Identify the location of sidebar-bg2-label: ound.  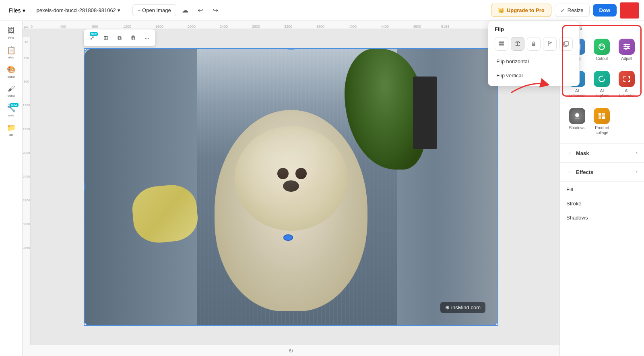
(11, 96).